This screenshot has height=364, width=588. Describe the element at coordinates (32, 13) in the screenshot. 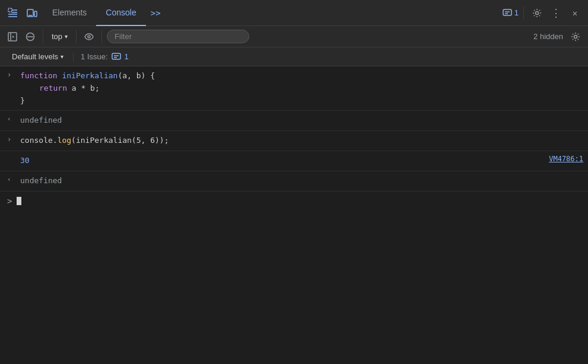

I see `device-mode-icon` at that location.